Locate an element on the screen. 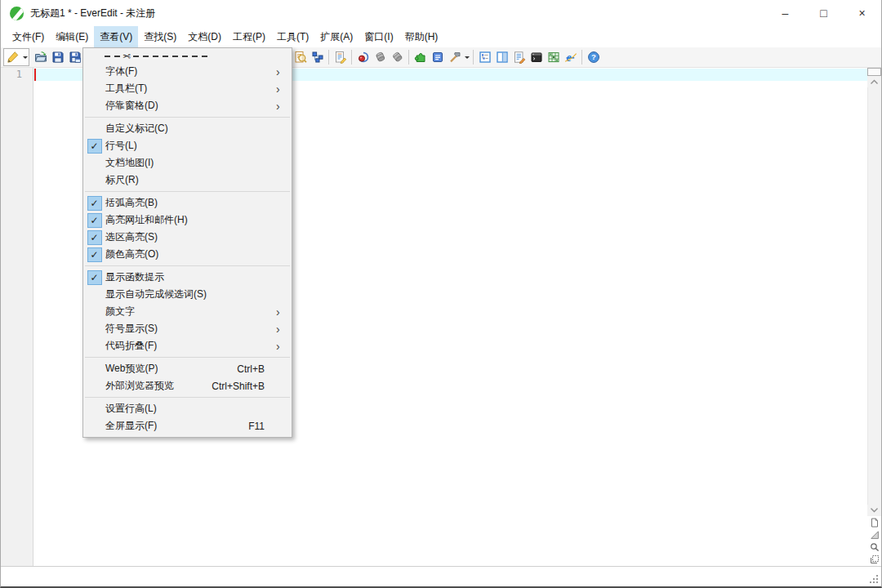 This screenshot has width=882, height=588. menu-item-5: 自定义标记(C) is located at coordinates (188, 129).